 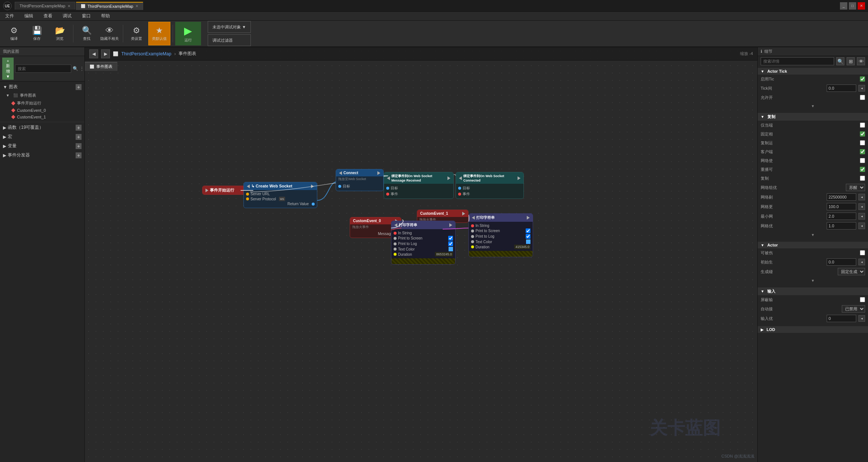 I want to click on breadcrumb-bar: ◀ ▶ ⬜ ThirdPersonExampleMap › 事件图表 缩放 -4, so click(x=421, y=54).